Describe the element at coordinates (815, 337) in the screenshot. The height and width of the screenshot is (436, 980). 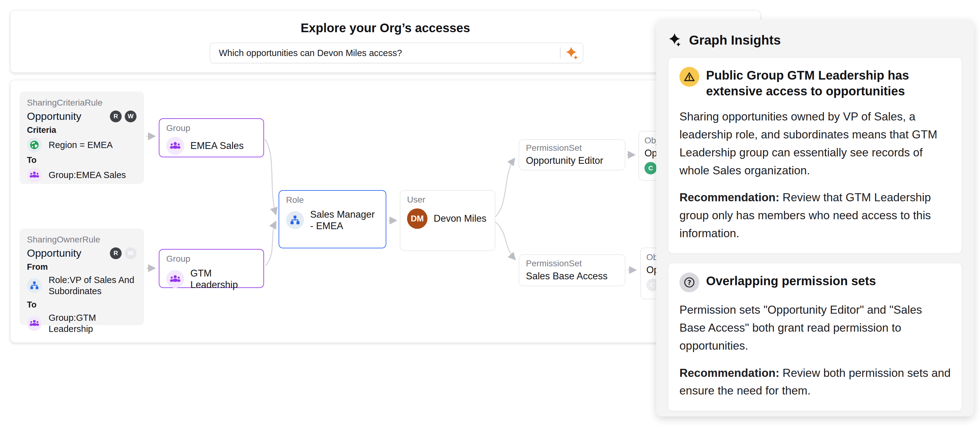
I see `insight-card-overlapping-permission-sets: ? Overlapping permission sets Permission…` at that location.